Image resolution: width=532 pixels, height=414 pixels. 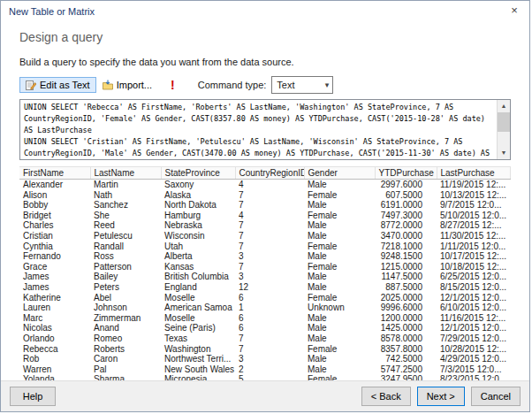 What do you see at coordinates (406, 236) in the screenshot?
I see `table-cell: 3470.0000` at bounding box center [406, 236].